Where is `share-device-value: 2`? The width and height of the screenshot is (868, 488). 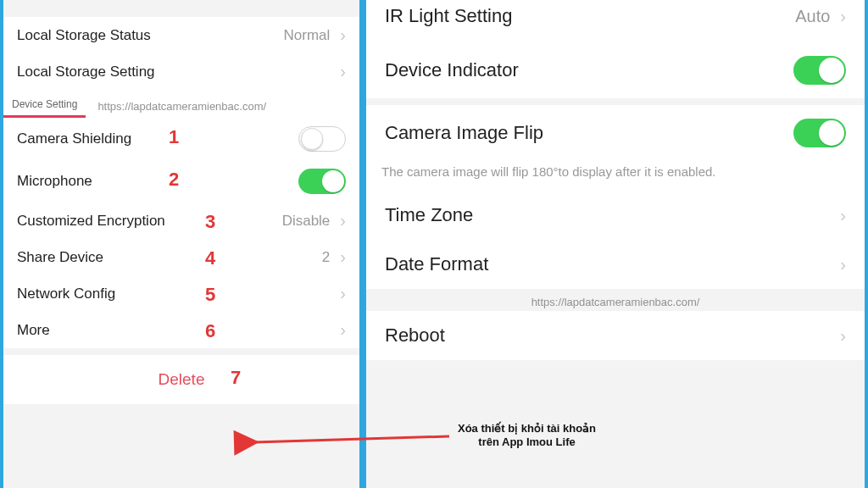 share-device-value: 2 is located at coordinates (326, 258).